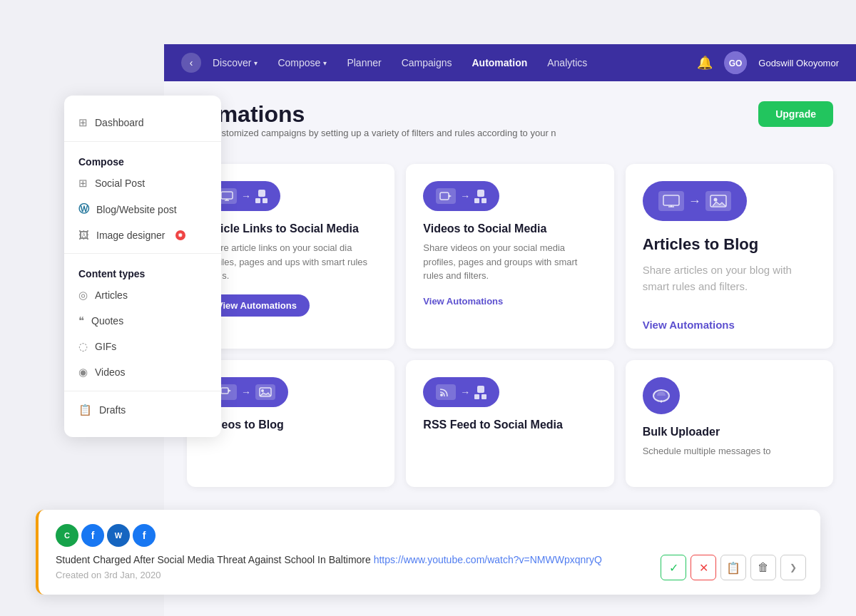 This screenshot has height=616, width=856. What do you see at coordinates (428, 552) in the screenshot?
I see `bottom-card: C f W f Student Charged After Social Med…` at bounding box center [428, 552].